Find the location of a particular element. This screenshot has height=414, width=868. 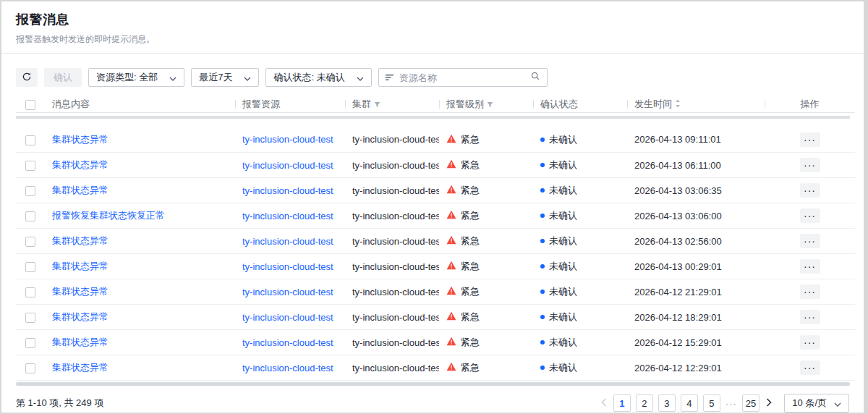

table-header-row: 消息内容 报警资源 集群 报警级别 确认状态 发生时间 操作 is located at coordinates (435, 104).